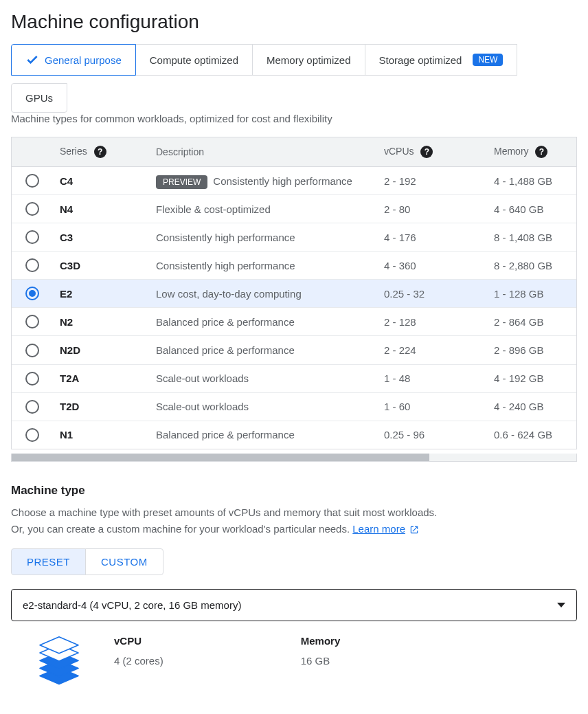  What do you see at coordinates (294, 209) in the screenshot?
I see `table-row: N4Flexible & cost-optimized2 - 804 - 640…` at bounding box center [294, 209].